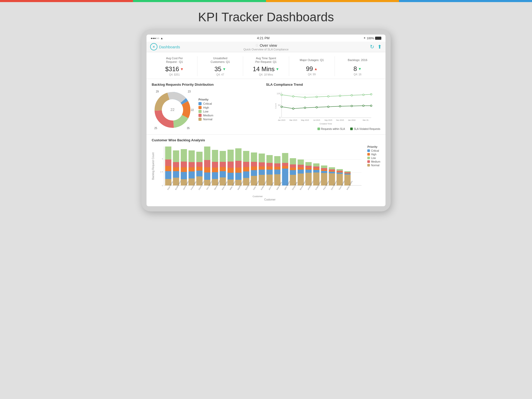 This screenshot has width=532, height=399. Describe the element at coordinates (269, 45) in the screenshot. I see `nav-title: Over view` at that location.